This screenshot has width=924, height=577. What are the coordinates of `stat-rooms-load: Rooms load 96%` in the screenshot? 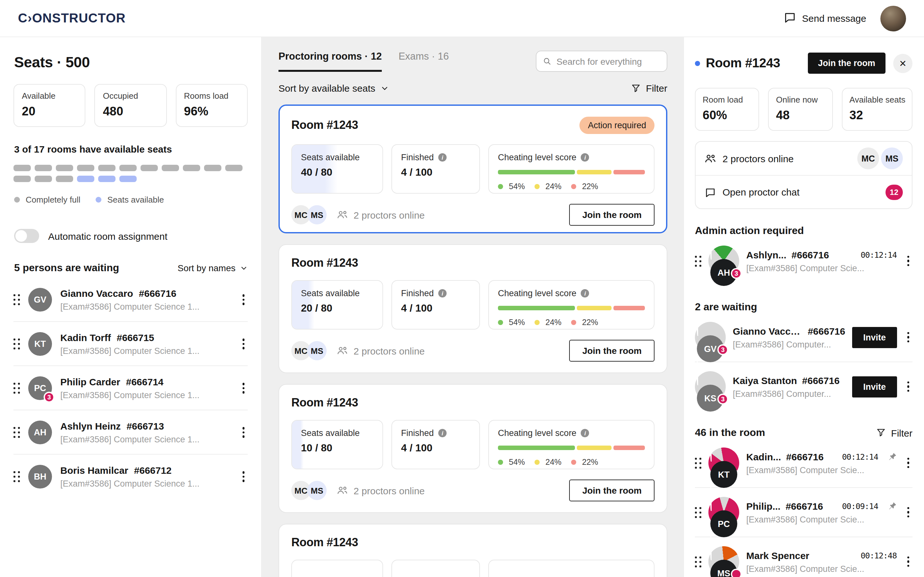 It's located at (212, 105).